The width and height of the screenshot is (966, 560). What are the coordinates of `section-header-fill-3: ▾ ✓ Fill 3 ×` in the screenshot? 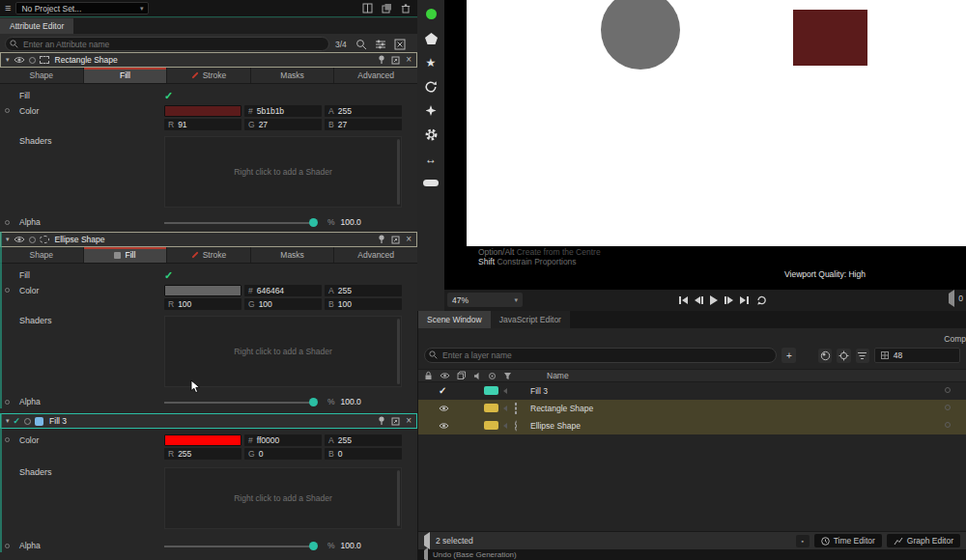 It's located at (209, 421).